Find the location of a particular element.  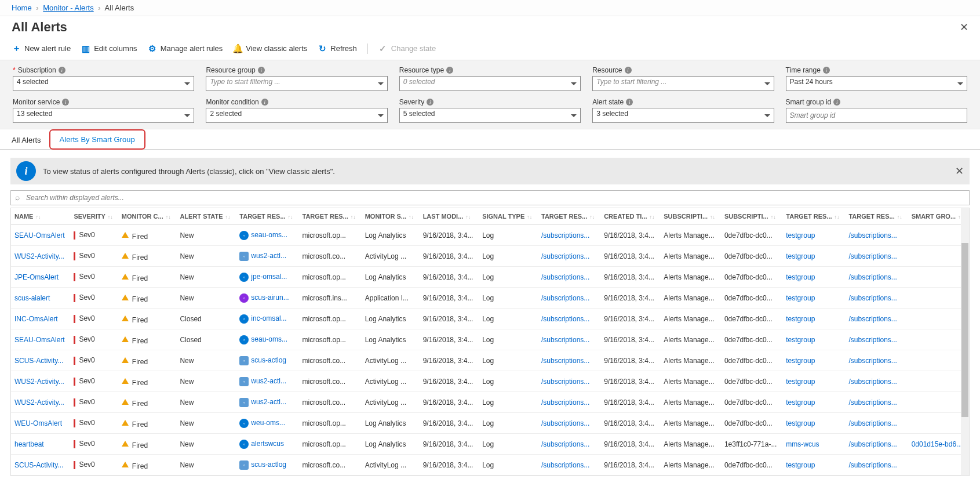

column-header: SMART GRO...↑↓ is located at coordinates (939, 217).